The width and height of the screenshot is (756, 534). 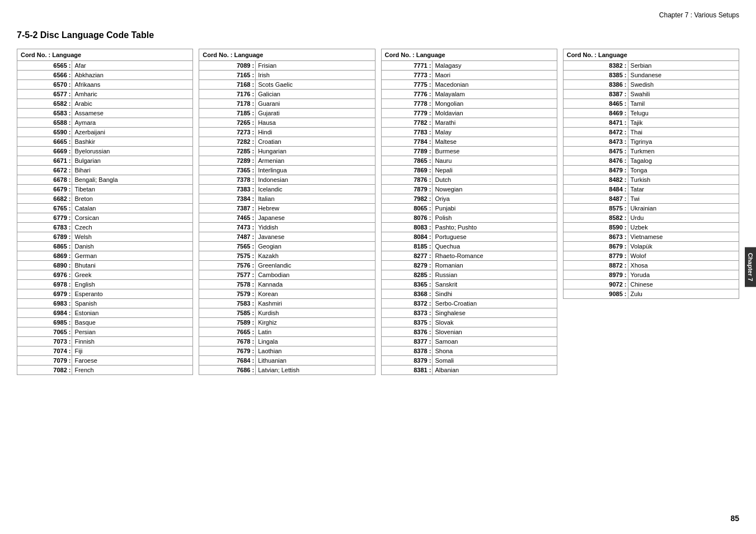 What do you see at coordinates (651, 94) in the screenshot?
I see `table-row: 8387 :Swahili` at bounding box center [651, 94].